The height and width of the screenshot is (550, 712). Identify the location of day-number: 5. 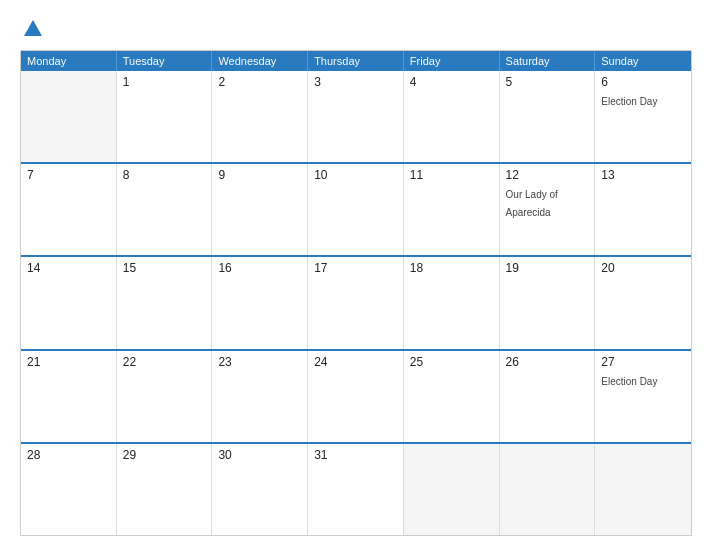
(548, 82).